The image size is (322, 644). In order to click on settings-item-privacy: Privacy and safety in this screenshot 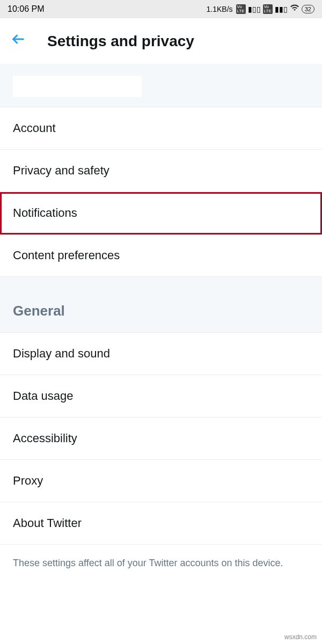, I will do `click(161, 171)`.